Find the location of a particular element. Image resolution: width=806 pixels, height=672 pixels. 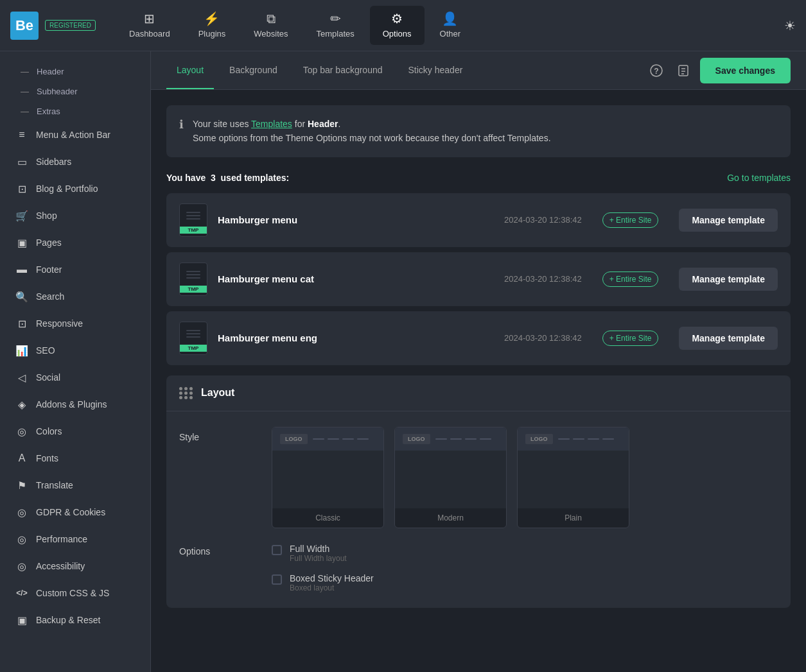

style-card-plain: LOGO Plain is located at coordinates (573, 478).